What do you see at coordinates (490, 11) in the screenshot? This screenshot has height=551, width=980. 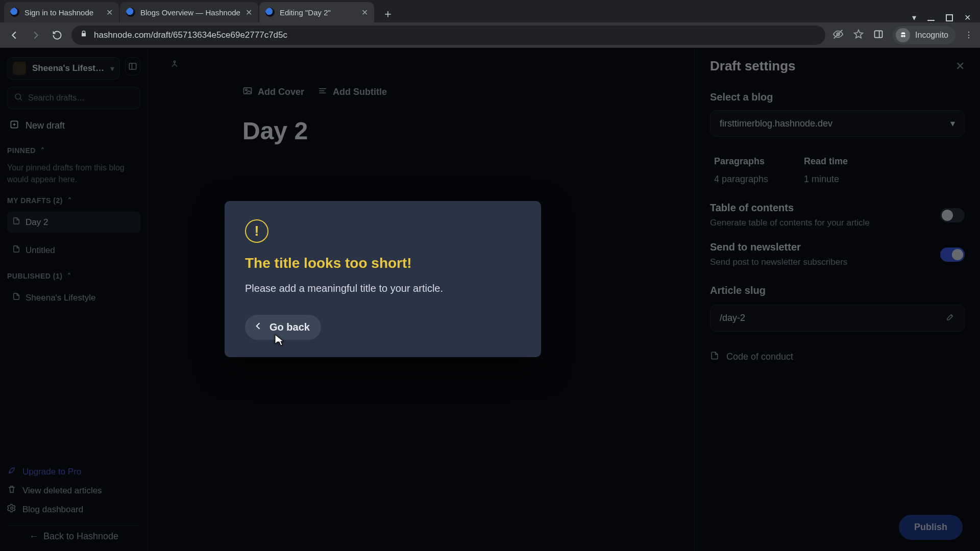 I see `browser-tabstrip: Sign in to Hashnode ✕ Blogs Overview — H…` at bounding box center [490, 11].